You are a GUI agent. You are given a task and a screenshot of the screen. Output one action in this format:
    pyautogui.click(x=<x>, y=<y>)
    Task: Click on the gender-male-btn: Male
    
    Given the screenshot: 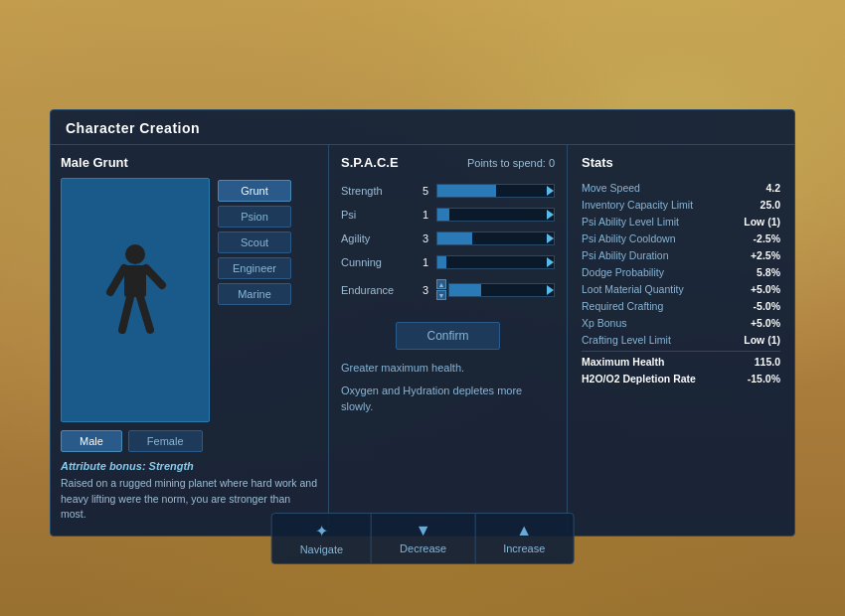 What is the action you would take?
    pyautogui.click(x=91, y=441)
    